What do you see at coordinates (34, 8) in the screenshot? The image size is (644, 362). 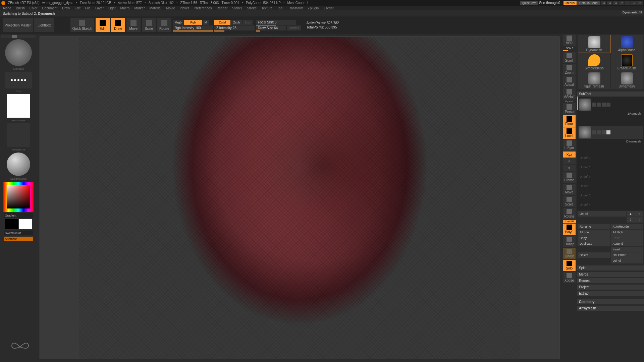 I see `menu-color: Color` at bounding box center [34, 8].